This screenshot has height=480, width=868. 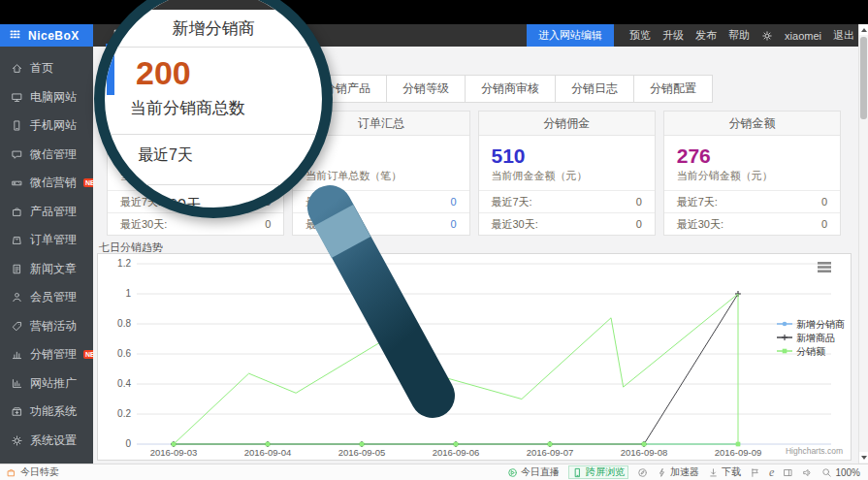 I want to click on svg-text: 2016-09-05, so click(x=363, y=452).